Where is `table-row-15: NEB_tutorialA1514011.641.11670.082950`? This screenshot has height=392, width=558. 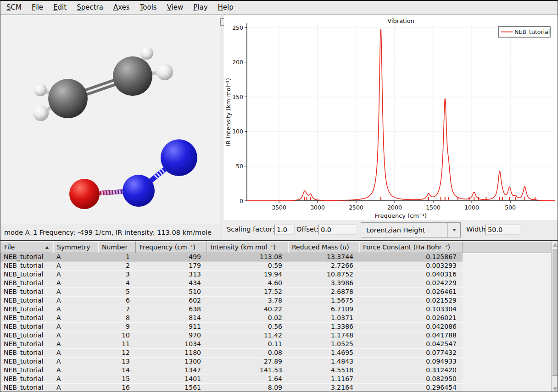
table-row-15: NEB_tutorialA1514011.641.11670.082950 is located at coordinates (231, 380).